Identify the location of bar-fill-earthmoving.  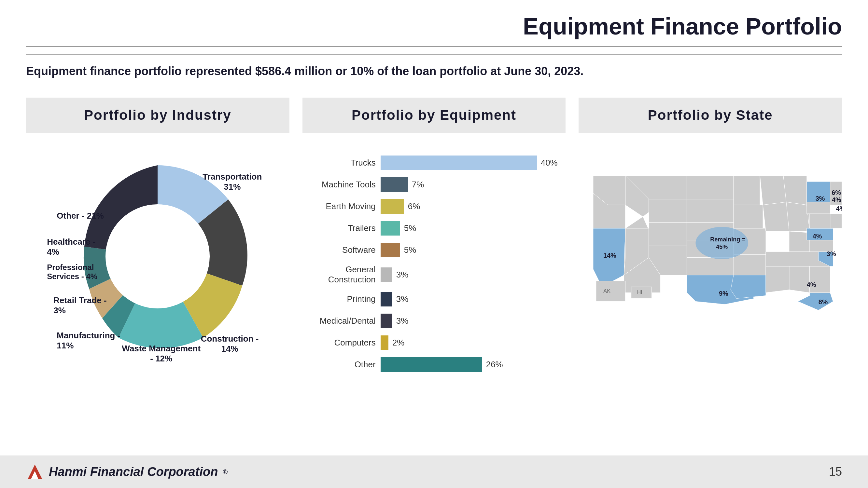
(392, 206).